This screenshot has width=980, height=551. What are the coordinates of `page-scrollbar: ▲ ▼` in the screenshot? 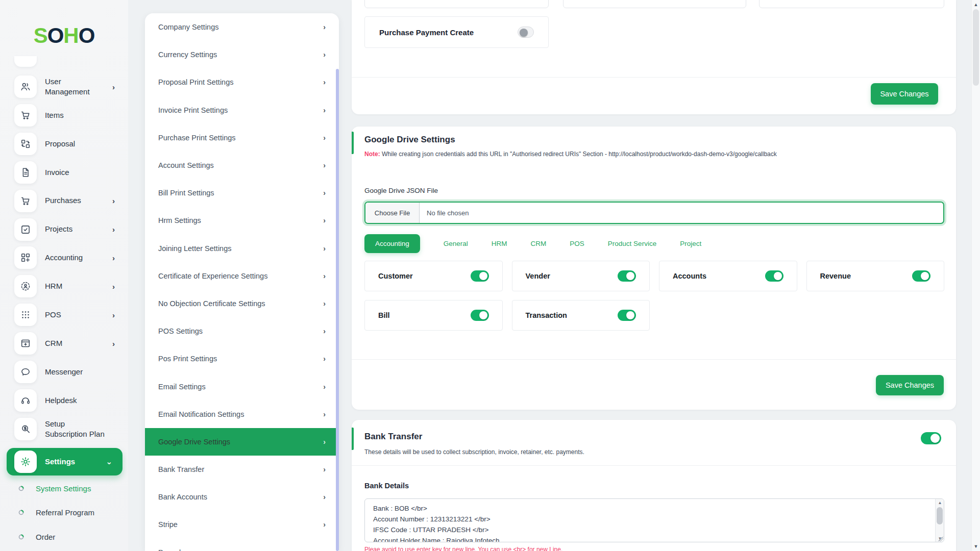 It's located at (976, 276).